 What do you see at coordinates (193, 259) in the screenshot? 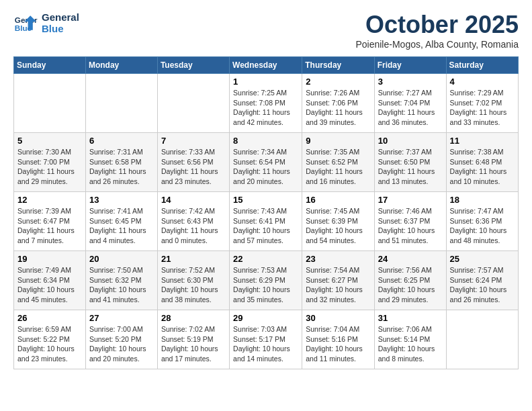
I see `day-number: 21` at bounding box center [193, 259].